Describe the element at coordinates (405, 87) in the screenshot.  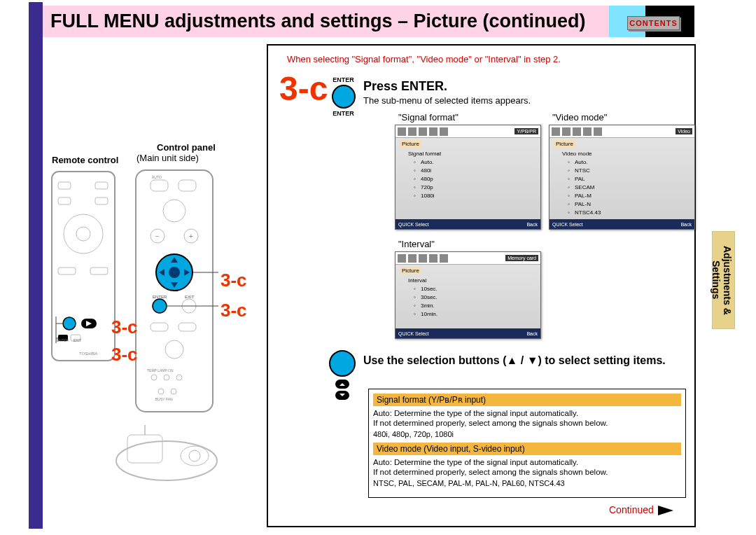
I see `step-title: Press ENTER.` at that location.